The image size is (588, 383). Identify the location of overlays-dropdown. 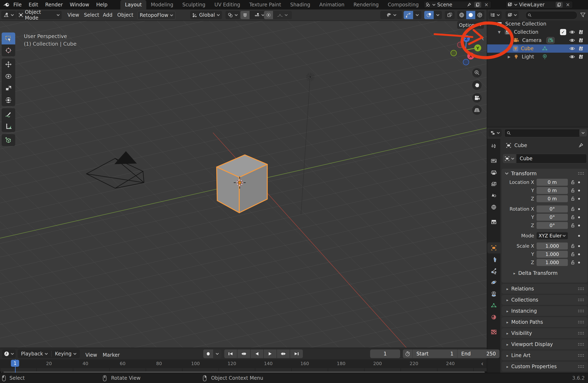
(438, 15).